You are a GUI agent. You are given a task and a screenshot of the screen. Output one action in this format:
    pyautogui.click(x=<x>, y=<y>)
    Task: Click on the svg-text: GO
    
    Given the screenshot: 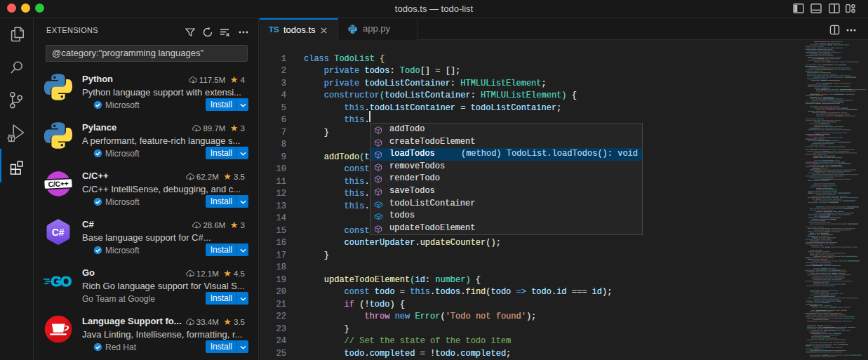 What is the action you would take?
    pyautogui.click(x=62, y=281)
    